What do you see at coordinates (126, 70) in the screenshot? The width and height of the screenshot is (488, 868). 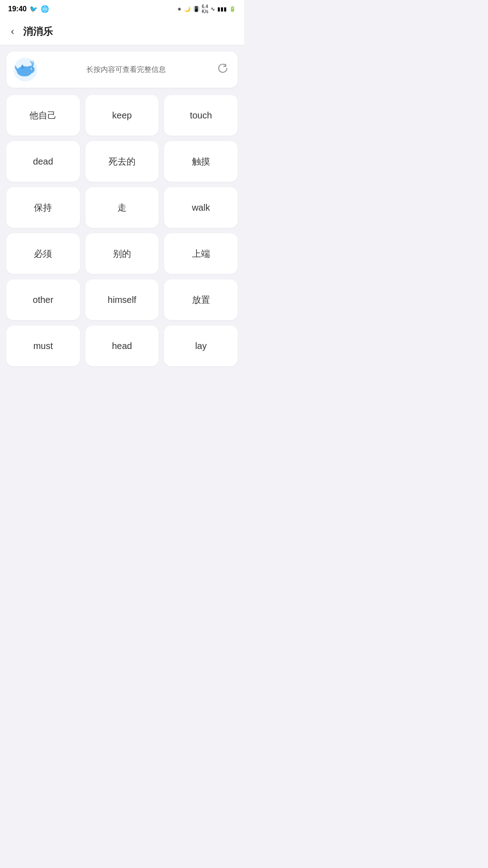 I see `hint-text: 长按内容可查看完整信息` at bounding box center [126, 70].